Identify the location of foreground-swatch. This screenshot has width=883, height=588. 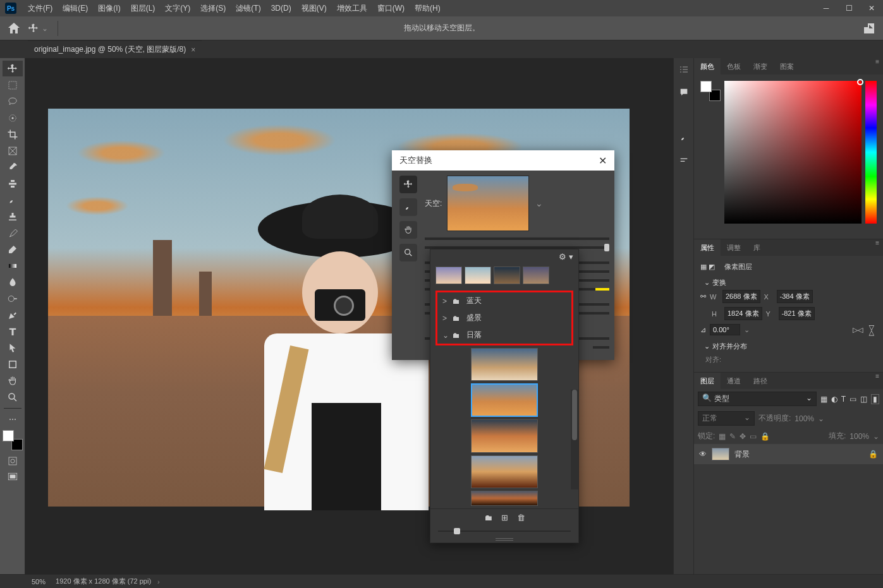
(8, 436).